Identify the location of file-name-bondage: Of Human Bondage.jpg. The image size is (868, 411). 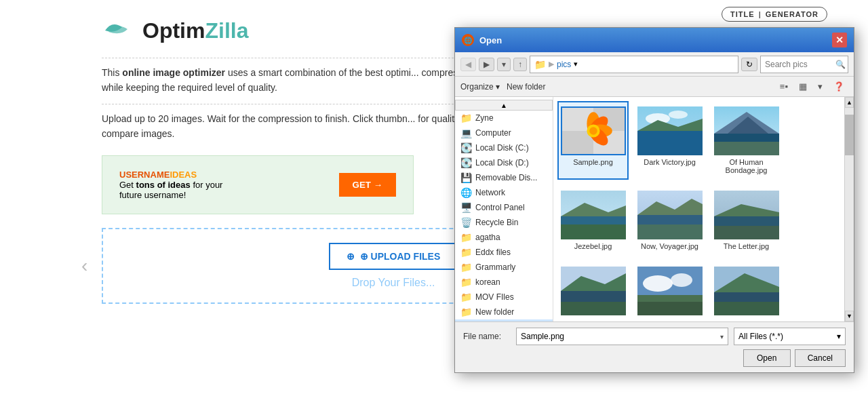
(746, 166).